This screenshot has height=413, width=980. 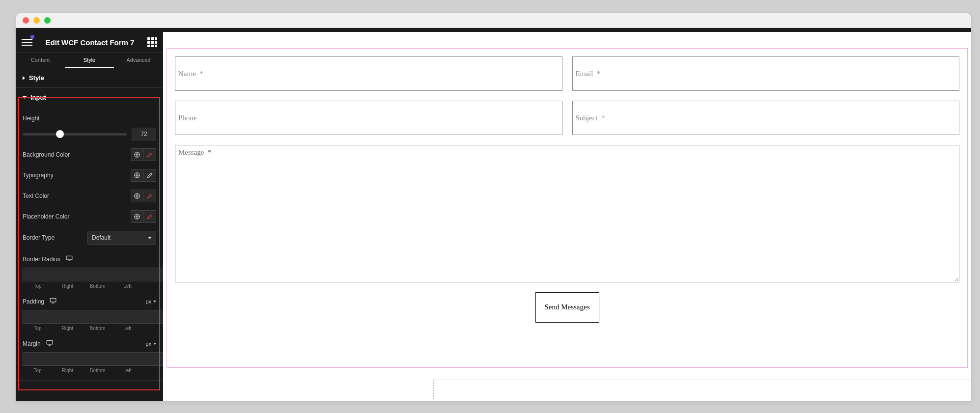 I want to click on control-border-type: Border Type Default, so click(x=89, y=238).